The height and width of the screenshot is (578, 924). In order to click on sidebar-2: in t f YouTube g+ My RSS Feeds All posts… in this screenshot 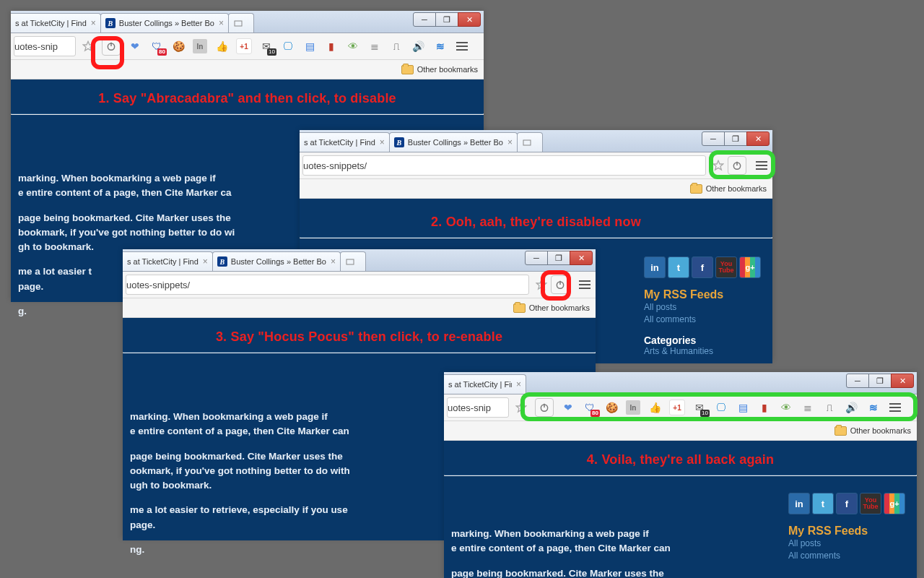, I will do `click(702, 306)`.